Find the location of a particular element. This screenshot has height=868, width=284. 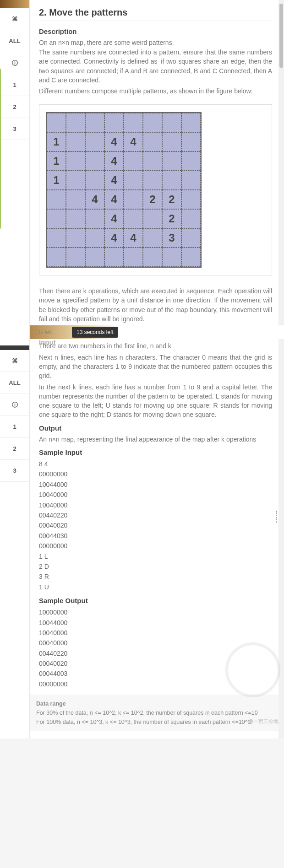

sample-output-line: 10040000 is located at coordinates (156, 633).